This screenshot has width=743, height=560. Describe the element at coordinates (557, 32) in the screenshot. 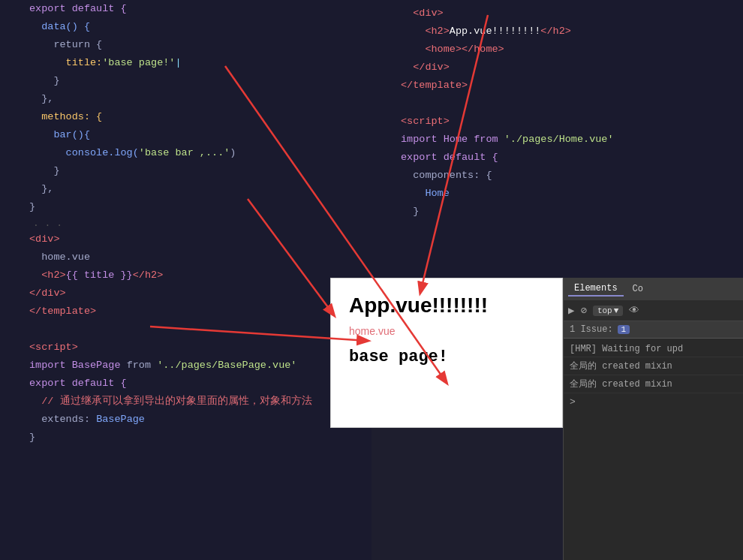

I see `code-line: <h2>App.vue!!!!!!!!</h2>` at that location.